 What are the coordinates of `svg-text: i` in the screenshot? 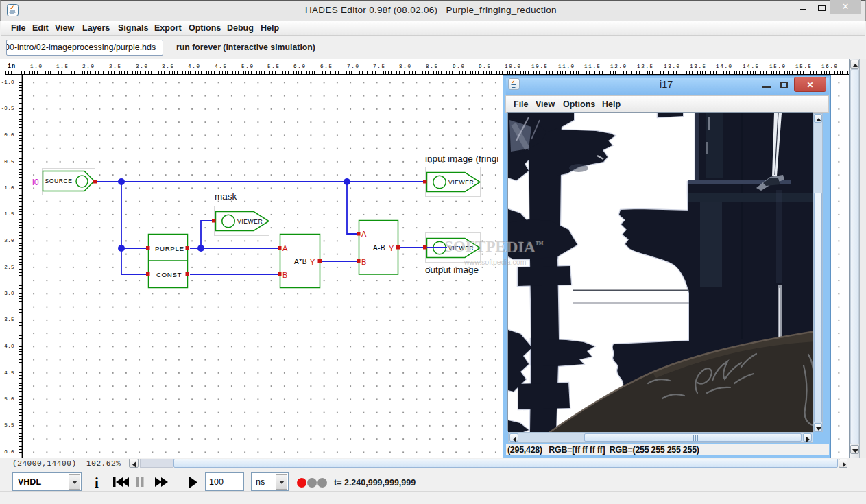 It's located at (97, 483).